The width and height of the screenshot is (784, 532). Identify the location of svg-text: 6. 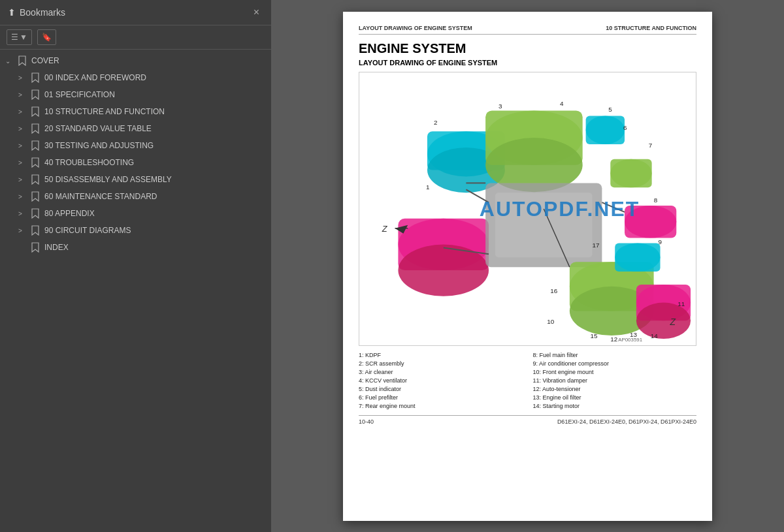
(625, 128).